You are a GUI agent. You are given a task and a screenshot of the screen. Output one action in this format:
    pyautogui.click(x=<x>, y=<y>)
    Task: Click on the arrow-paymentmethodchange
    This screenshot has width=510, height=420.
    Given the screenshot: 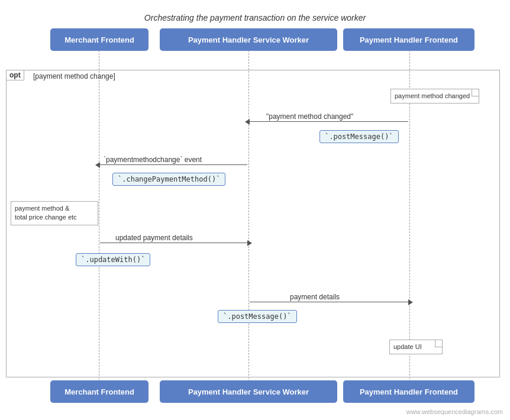 What is the action you would take?
    pyautogui.click(x=174, y=164)
    